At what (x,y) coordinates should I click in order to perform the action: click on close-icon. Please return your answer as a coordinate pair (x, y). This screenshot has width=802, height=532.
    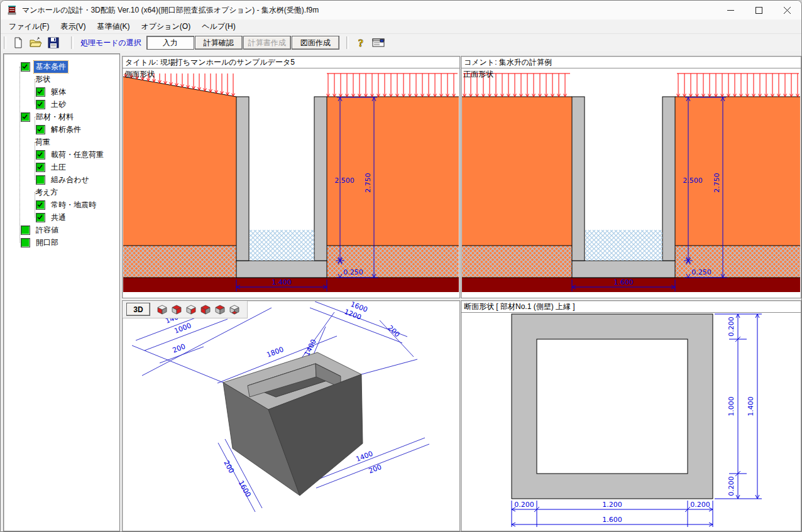
    Looking at the image, I should click on (787, 10).